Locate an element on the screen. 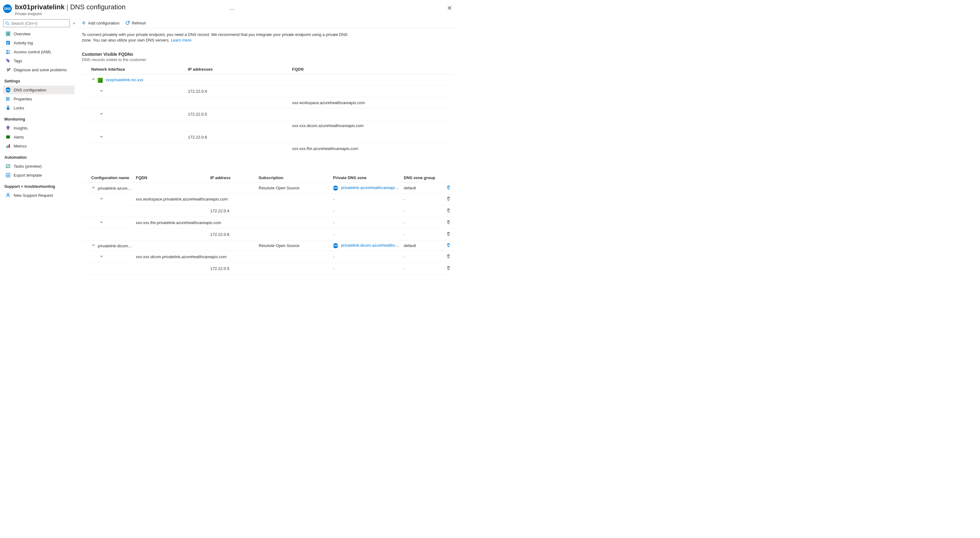 The height and width of the screenshot is (538, 980). support-icon is located at coordinates (8, 195).